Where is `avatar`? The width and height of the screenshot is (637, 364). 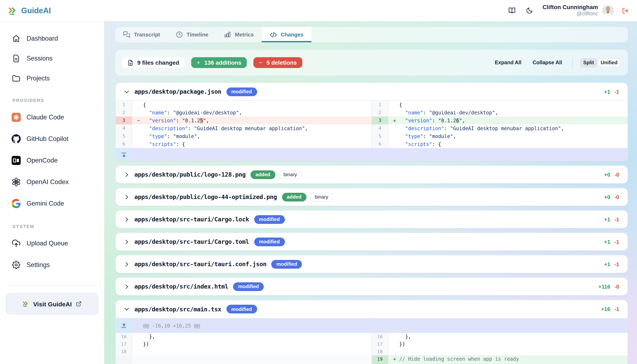 avatar is located at coordinates (608, 10).